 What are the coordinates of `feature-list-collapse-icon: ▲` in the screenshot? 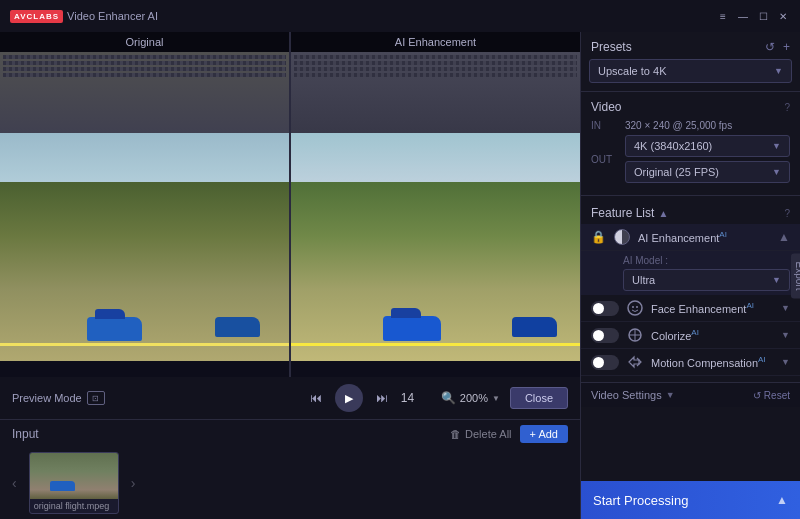 It's located at (663, 214).